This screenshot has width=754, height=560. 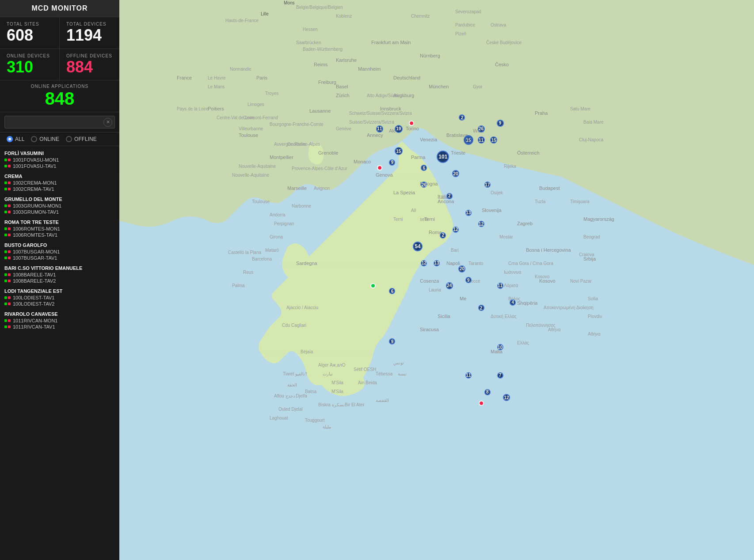 I want to click on device-item: 1011RIVCAN-MON1, so click(x=60, y=321).